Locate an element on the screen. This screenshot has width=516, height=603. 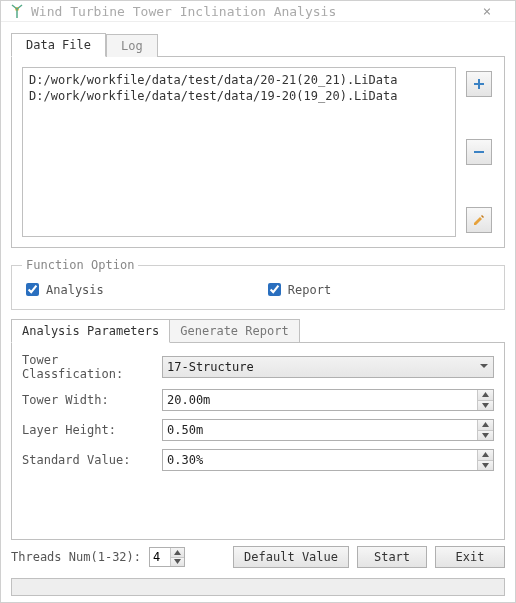
close-button: × is located at coordinates (487, 11).